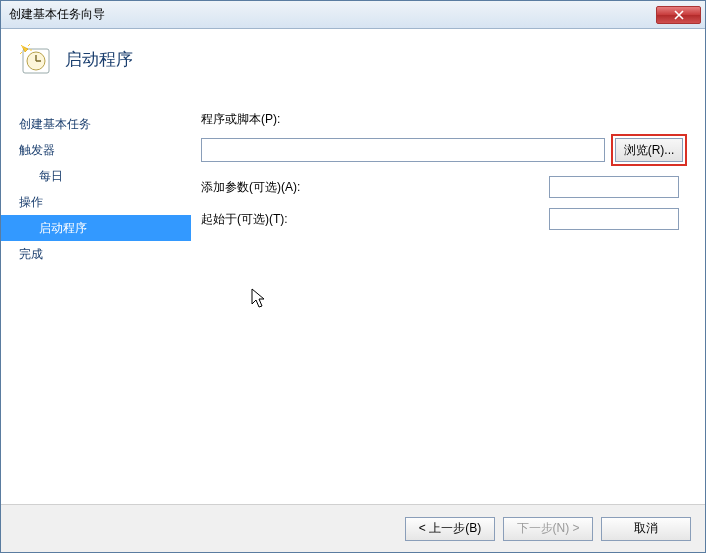  Describe the element at coordinates (332, 14) in the screenshot. I see `window-title: 创建基本任务向导` at that location.